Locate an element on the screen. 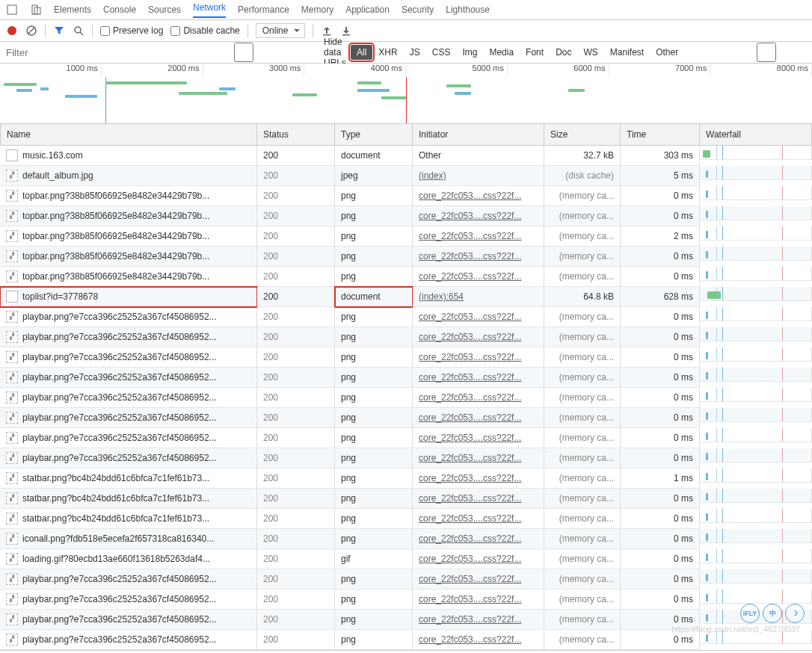 This screenshot has height=653, width=812. col-initiator: Initiator is located at coordinates (479, 134).